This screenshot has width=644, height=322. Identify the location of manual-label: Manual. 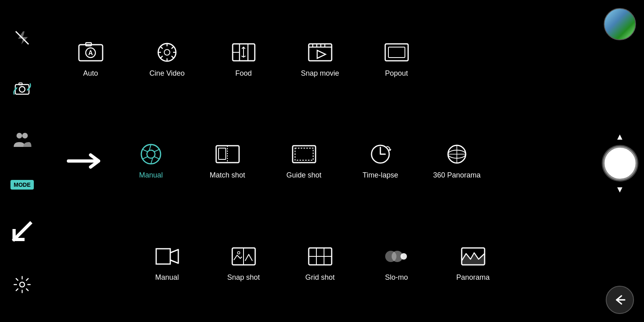
(151, 175).